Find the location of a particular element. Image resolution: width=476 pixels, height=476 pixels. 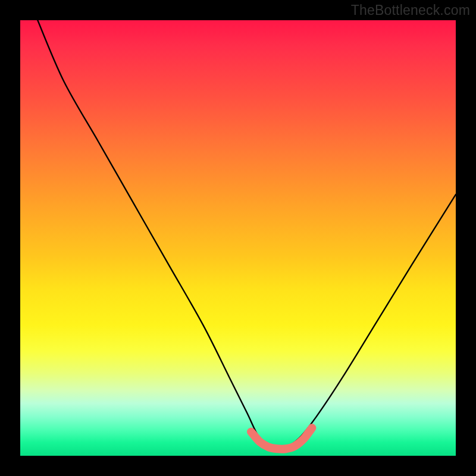

watermark-text: TheBottleneck.com is located at coordinates (411, 11).